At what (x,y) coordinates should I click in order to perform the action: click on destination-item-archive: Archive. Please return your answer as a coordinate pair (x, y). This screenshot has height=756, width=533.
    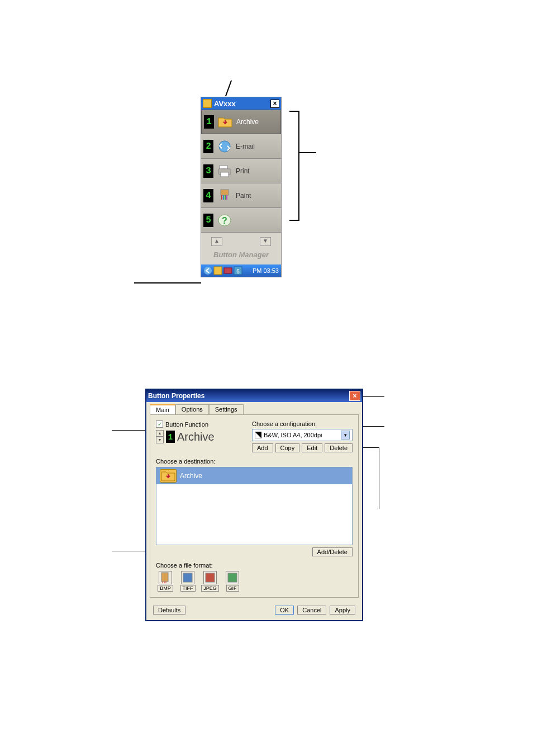
    Looking at the image, I should click on (254, 476).